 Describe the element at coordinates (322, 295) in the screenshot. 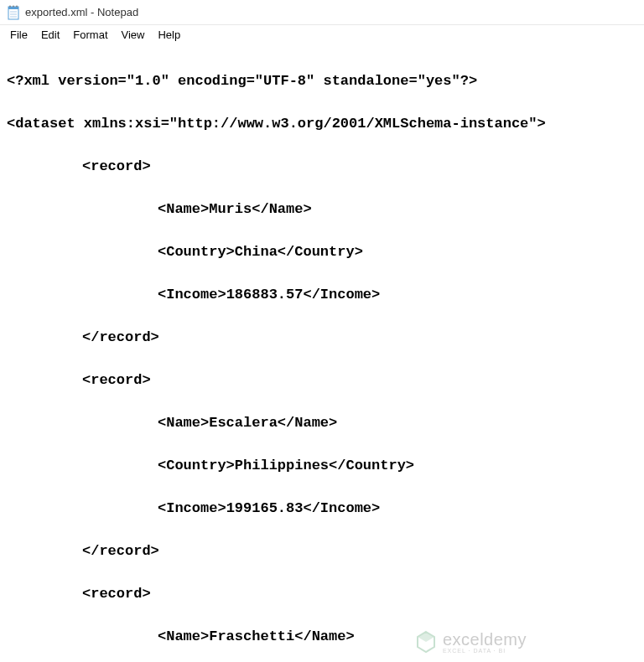

I see `record-income: <Income>186883.57</Income>` at that location.